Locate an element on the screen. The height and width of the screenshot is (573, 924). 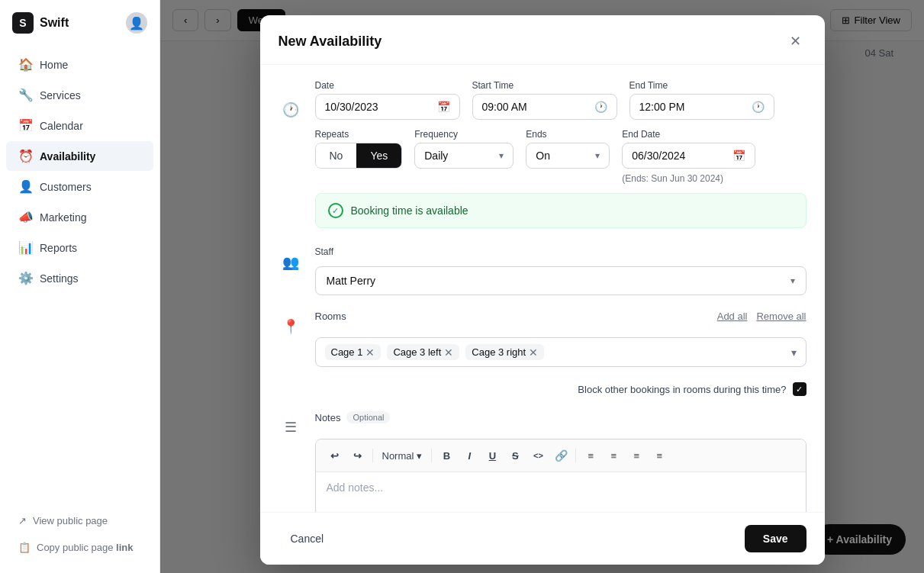
optional-badge: Optional is located at coordinates (368, 417).